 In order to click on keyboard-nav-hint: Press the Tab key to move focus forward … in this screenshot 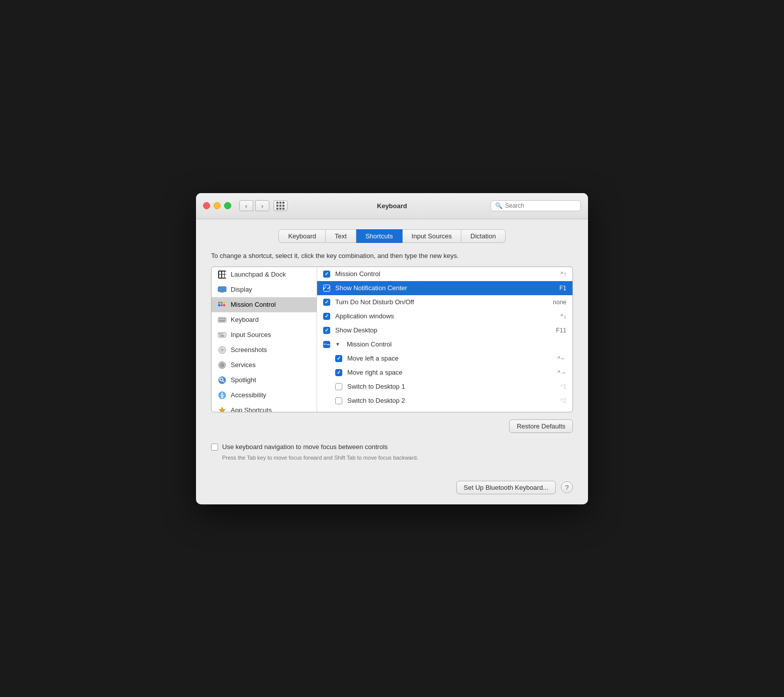, I will do `click(398, 458)`.